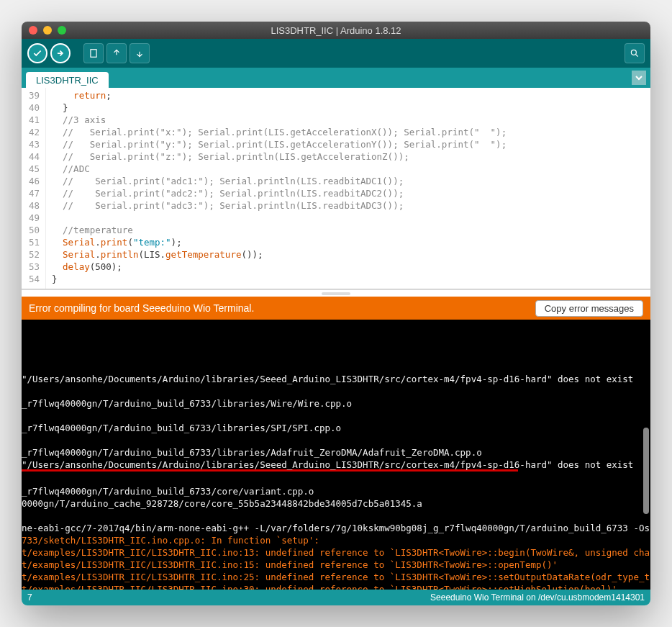  I want to click on console-line: _r7flwq40000gn/T/arduino_build_6733/core…, so click(335, 491).